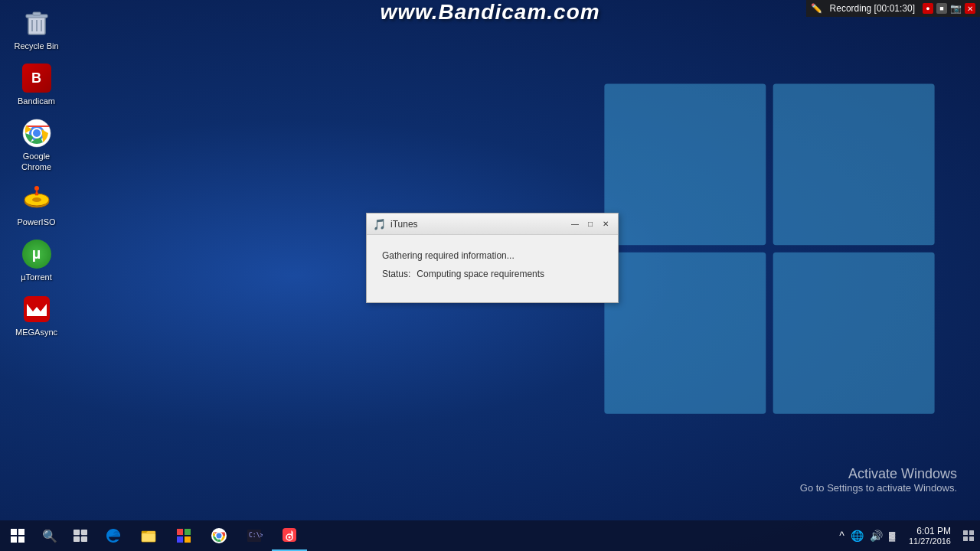 This screenshot has height=551, width=980. Describe the element at coordinates (113, 536) in the screenshot. I see `taskbar-item-edge` at that location.